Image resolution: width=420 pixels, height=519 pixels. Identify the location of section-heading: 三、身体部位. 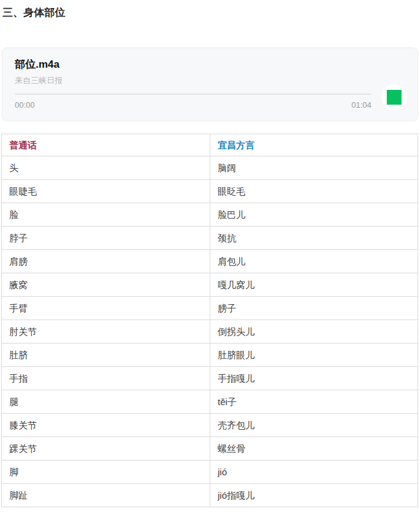
(212, 13).